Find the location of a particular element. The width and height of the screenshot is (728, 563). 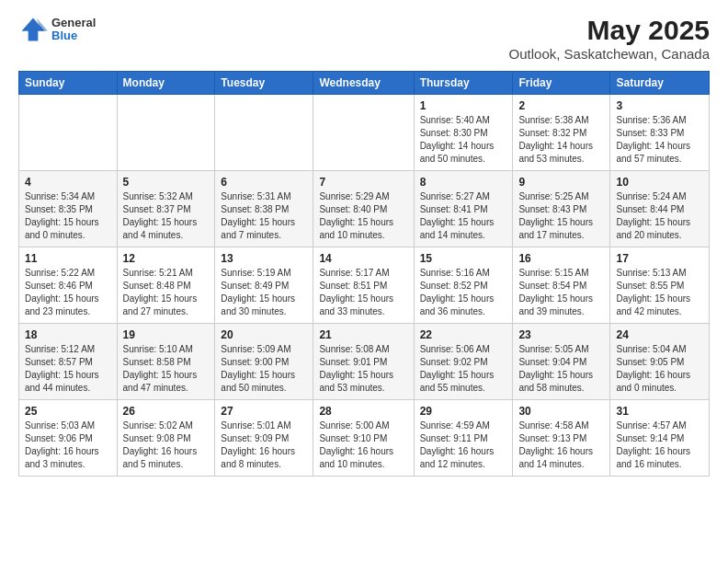

day-number: 17 is located at coordinates (660, 259).